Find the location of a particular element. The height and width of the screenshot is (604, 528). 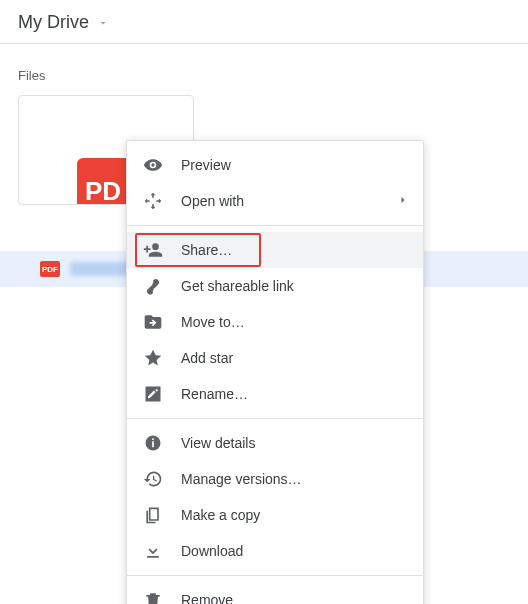

chevron-down-icon is located at coordinates (103, 23).